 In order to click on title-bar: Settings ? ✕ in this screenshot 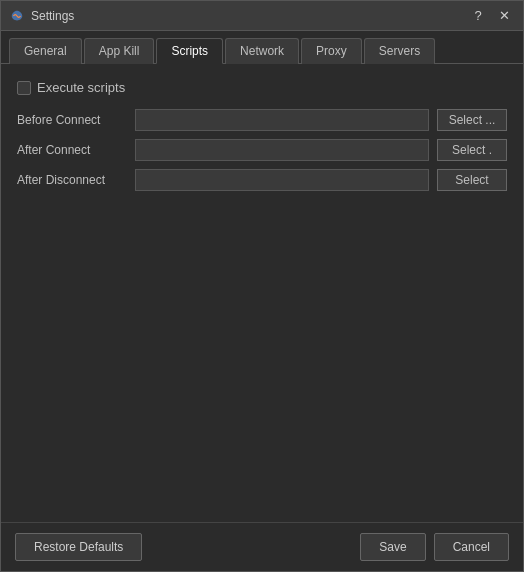, I will do `click(262, 16)`.